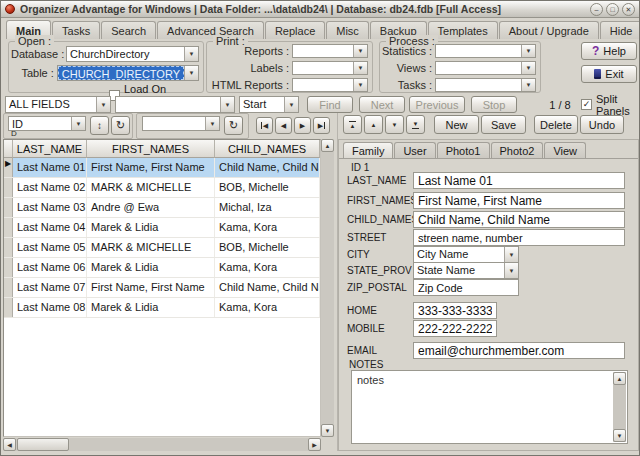 This screenshot has width=640, height=456. I want to click on title-bar: Organizer Advantage for Windows | Data F…, so click(320, 10).